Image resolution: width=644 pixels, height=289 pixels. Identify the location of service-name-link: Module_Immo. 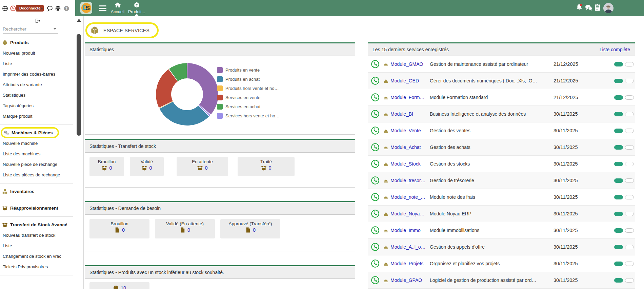
(409, 231).